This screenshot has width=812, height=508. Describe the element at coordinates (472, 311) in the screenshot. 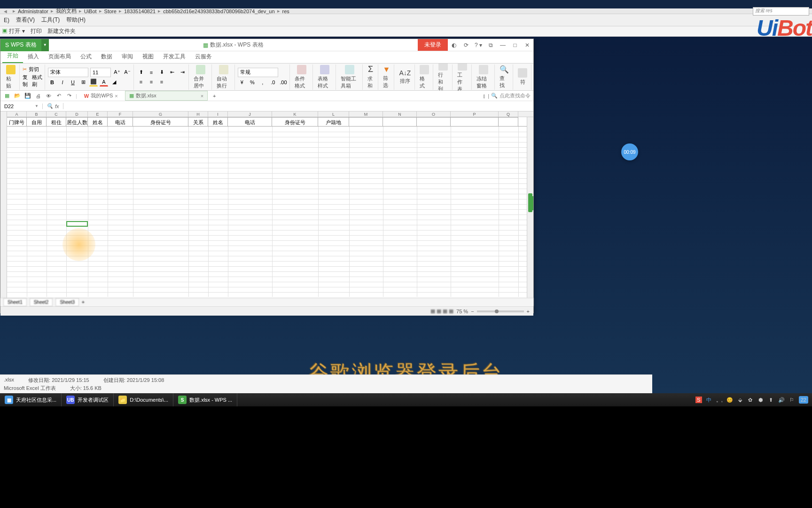

I see `zoom-out-icon: −` at that location.